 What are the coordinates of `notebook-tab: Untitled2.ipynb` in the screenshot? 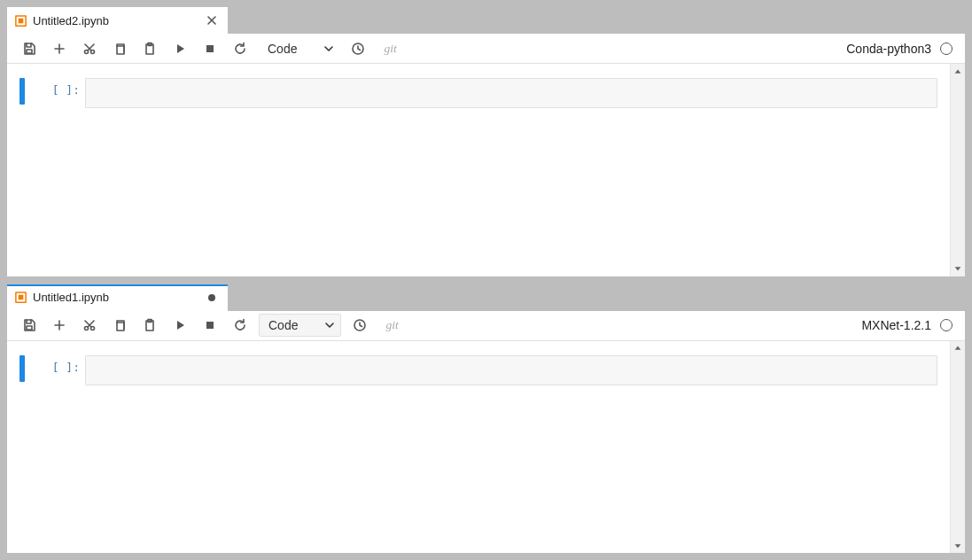 It's located at (118, 20).